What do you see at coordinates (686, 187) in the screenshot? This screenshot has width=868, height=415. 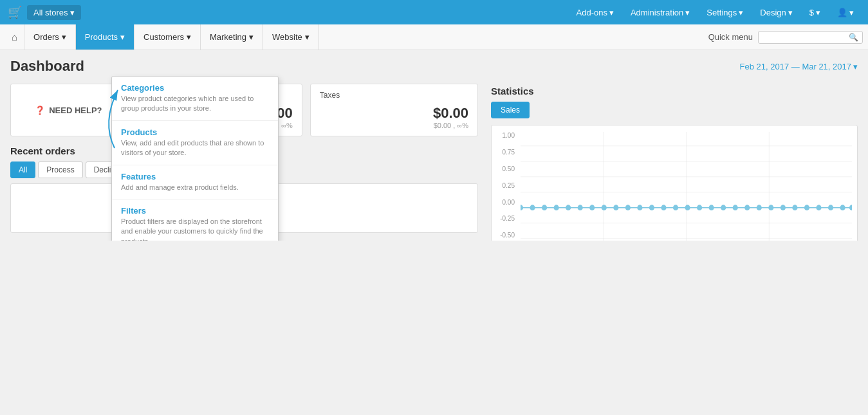 I see `chart-svg` at bounding box center [686, 187].